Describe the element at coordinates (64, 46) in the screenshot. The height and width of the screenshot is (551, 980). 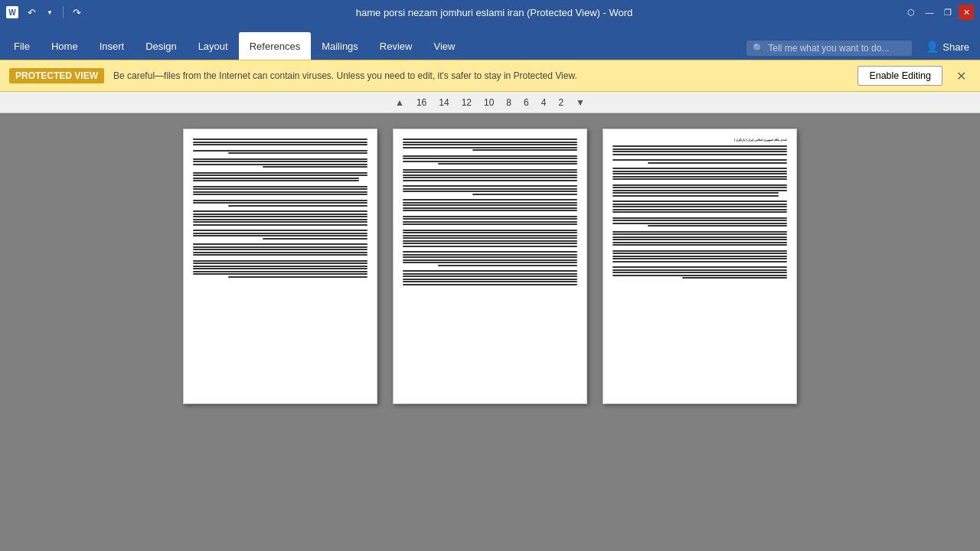
I see `tab-home: Home` at that location.